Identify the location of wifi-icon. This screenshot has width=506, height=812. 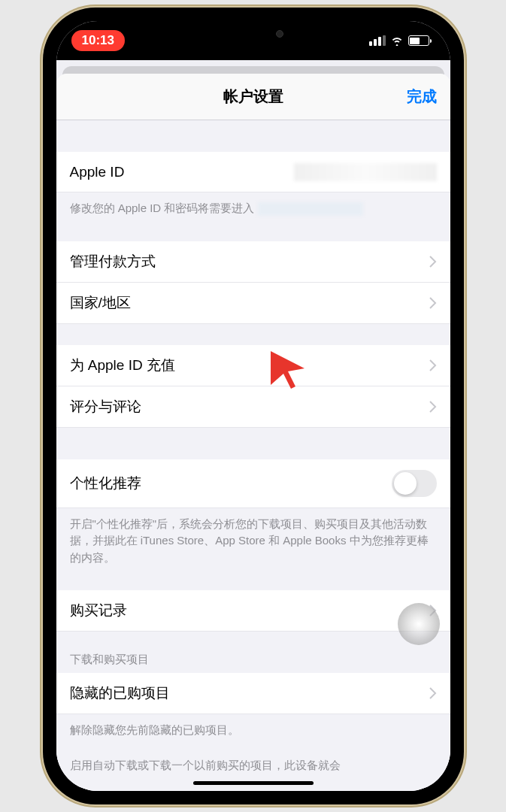
(397, 41).